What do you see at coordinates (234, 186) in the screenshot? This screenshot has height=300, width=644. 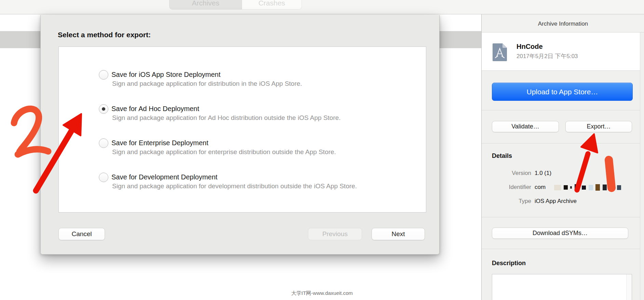 I see `option-description: Sign and package application for develop…` at bounding box center [234, 186].